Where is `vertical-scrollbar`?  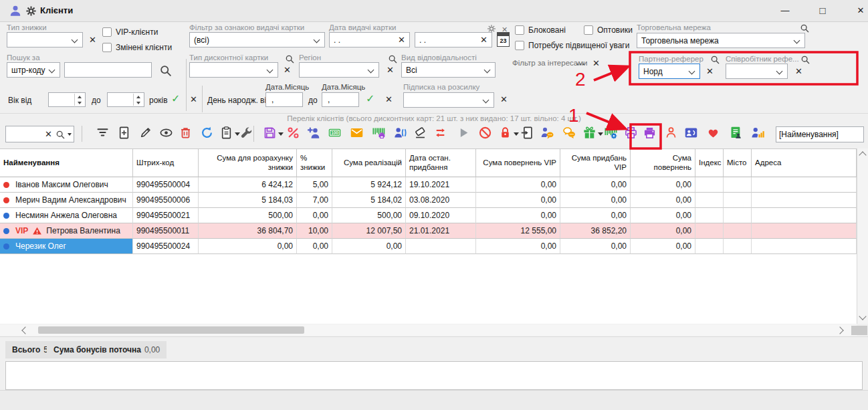
vertical-scrollbar is located at coordinates (863, 236).